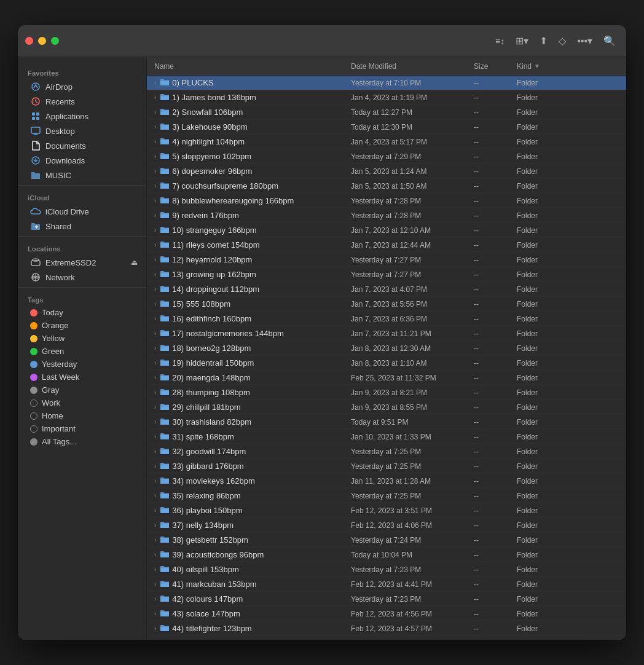  Describe the element at coordinates (412, 216) in the screenshot. I see `row-date: Yesterday at 7:28 PM` at that location.